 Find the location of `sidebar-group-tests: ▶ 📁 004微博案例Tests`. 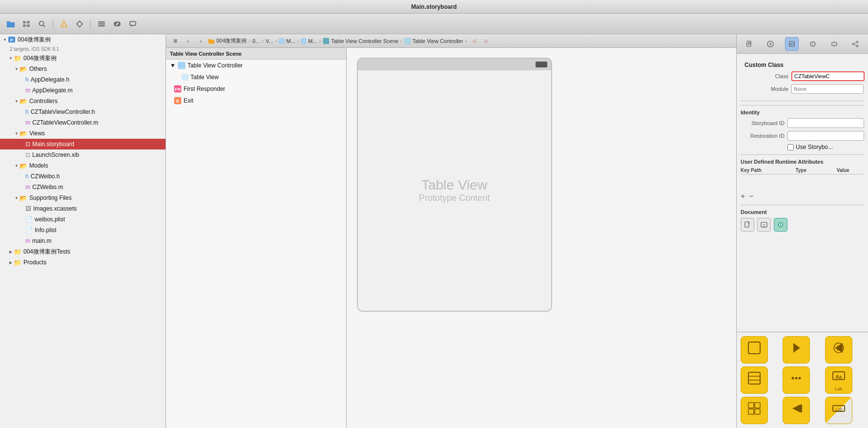

sidebar-group-tests: ▶ 📁 004微博案例Tests is located at coordinates (83, 252).